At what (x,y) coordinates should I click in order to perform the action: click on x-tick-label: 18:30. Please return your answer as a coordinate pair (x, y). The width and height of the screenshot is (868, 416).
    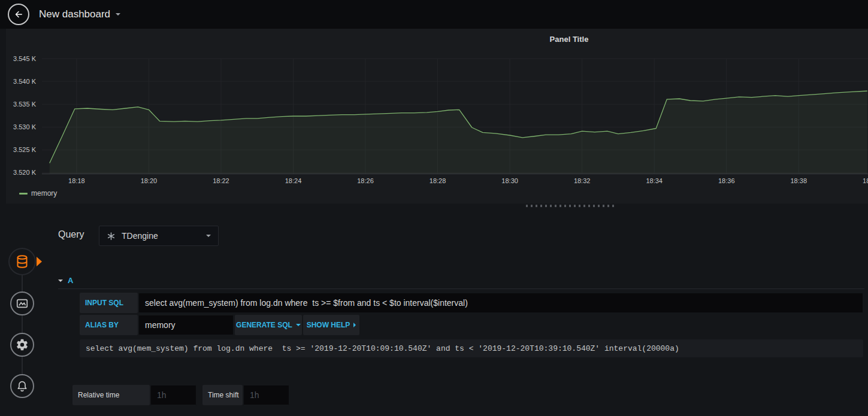
    Looking at the image, I should click on (510, 181).